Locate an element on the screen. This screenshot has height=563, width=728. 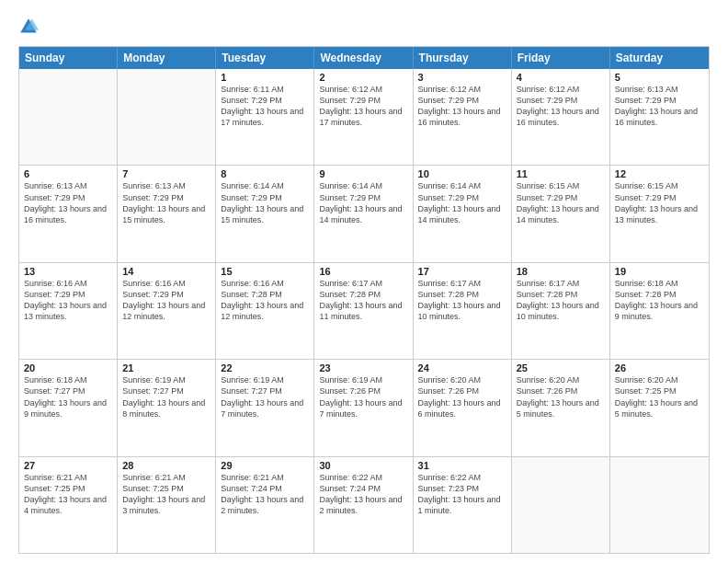
cell-info: Sunrise: 6:16 AMSunset: 7:28 PMDaylight:… is located at coordinates (265, 300).